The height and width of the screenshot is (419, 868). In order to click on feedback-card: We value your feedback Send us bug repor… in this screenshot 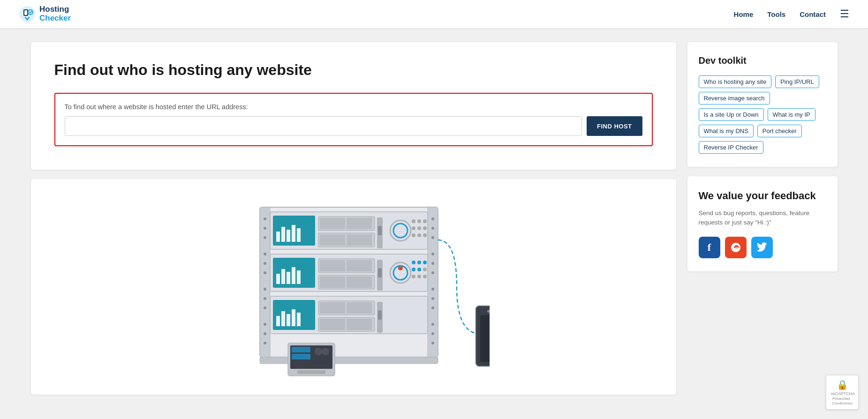, I will do `click(762, 224)`.